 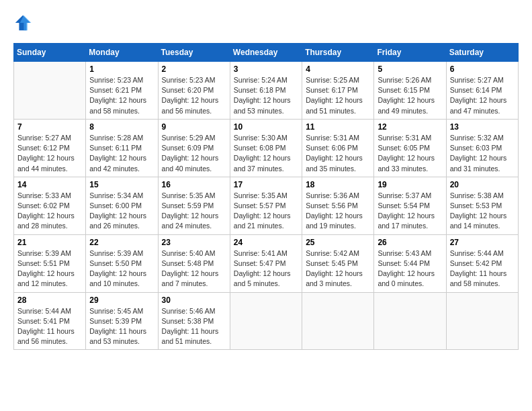 I want to click on calendar-cell: 19Sunrise: 5:37 AM Sunset: 5:54 PM Dayli…, so click(x=410, y=205).